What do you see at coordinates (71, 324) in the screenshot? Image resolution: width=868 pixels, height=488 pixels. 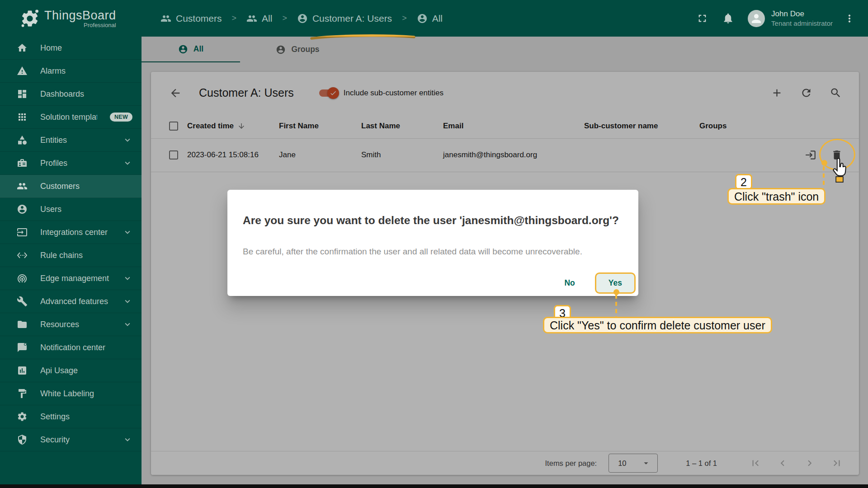 I see `sidebar-item-resources: Resources` at bounding box center [71, 324].